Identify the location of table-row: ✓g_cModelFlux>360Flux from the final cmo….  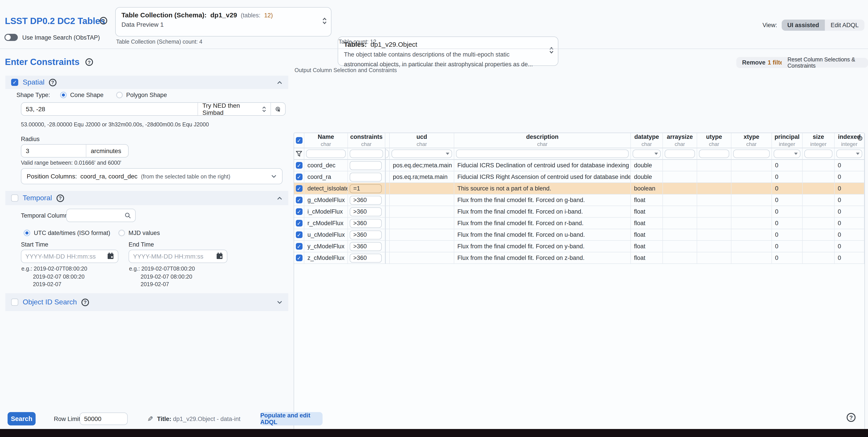
(579, 200).